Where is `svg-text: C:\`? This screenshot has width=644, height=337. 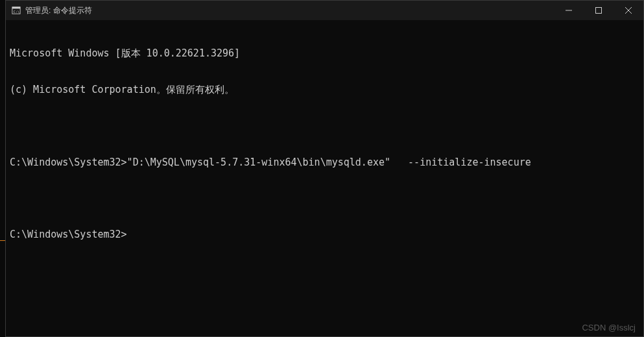
svg-text: C:\ is located at coordinates (17, 12).